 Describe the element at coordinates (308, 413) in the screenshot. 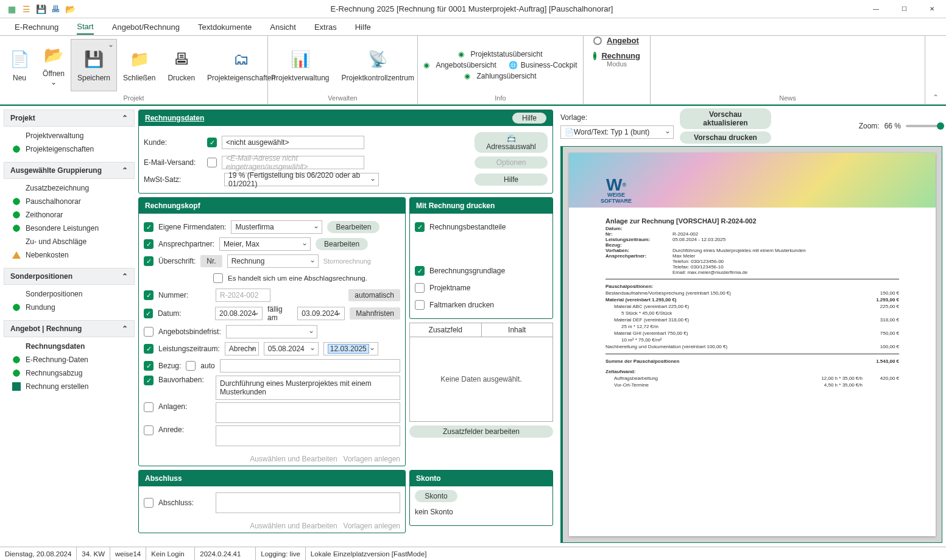

I see `anlagen-input` at that location.